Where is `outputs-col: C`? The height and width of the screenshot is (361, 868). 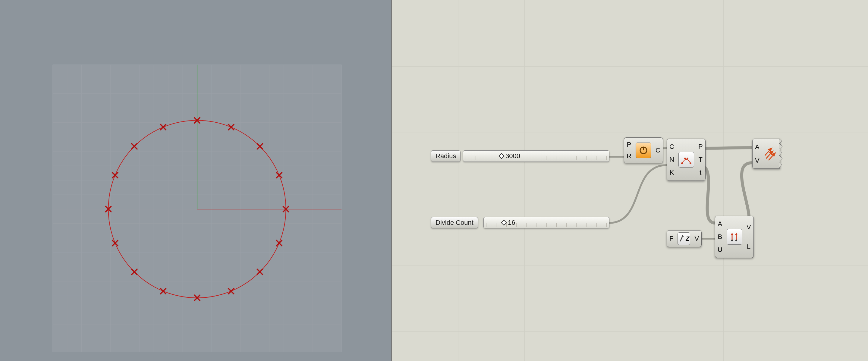
outputs-col: C is located at coordinates (658, 150).